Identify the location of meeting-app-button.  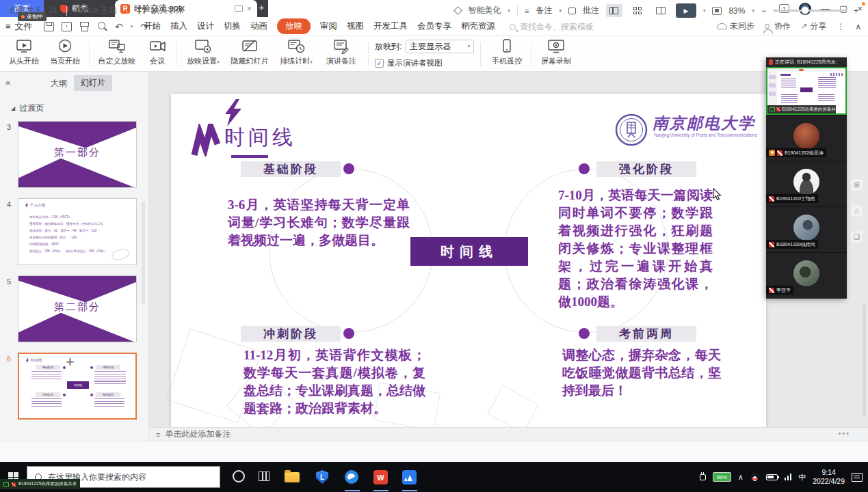
(352, 477).